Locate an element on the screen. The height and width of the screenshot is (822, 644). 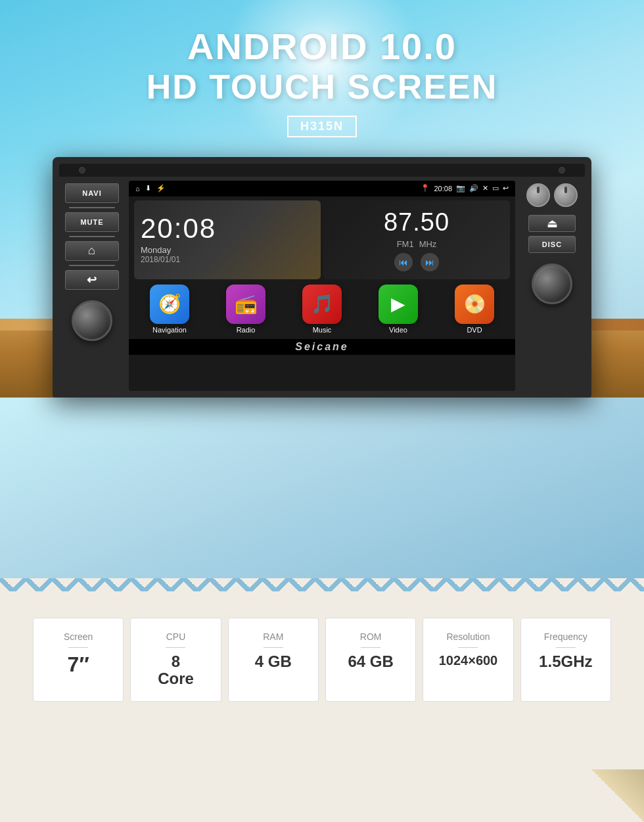
back-status-icon: ↩ is located at coordinates (506, 188).